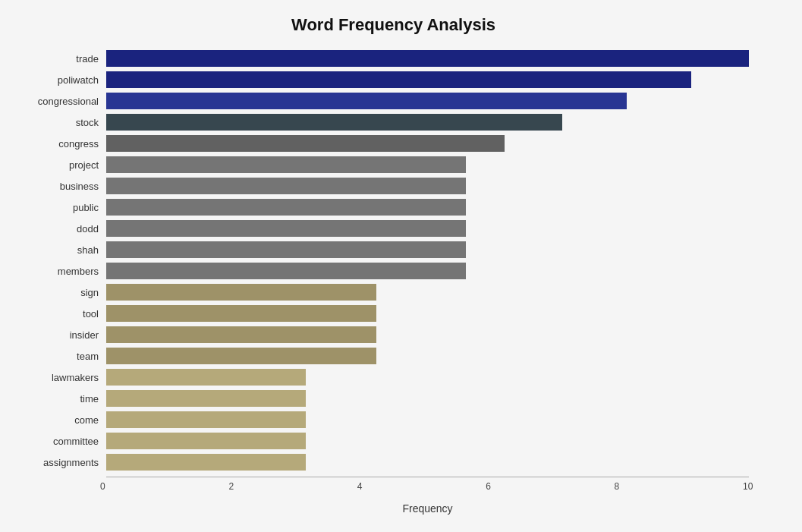 The height and width of the screenshot is (532, 802). I want to click on tick-label: 8, so click(618, 486).